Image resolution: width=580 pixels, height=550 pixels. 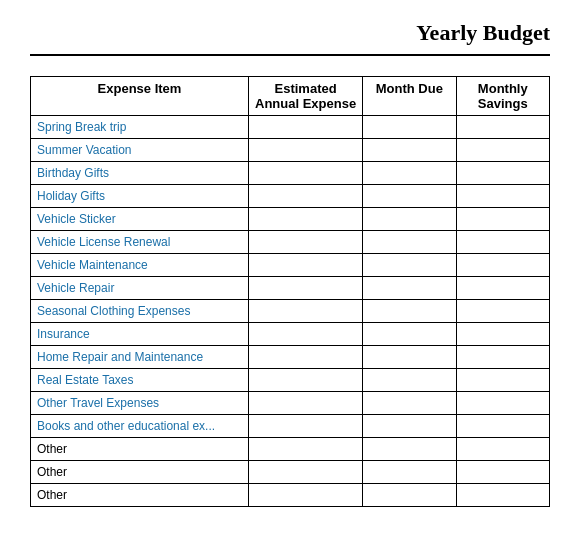 I want to click on table-row: Insurance, so click(x=290, y=334).